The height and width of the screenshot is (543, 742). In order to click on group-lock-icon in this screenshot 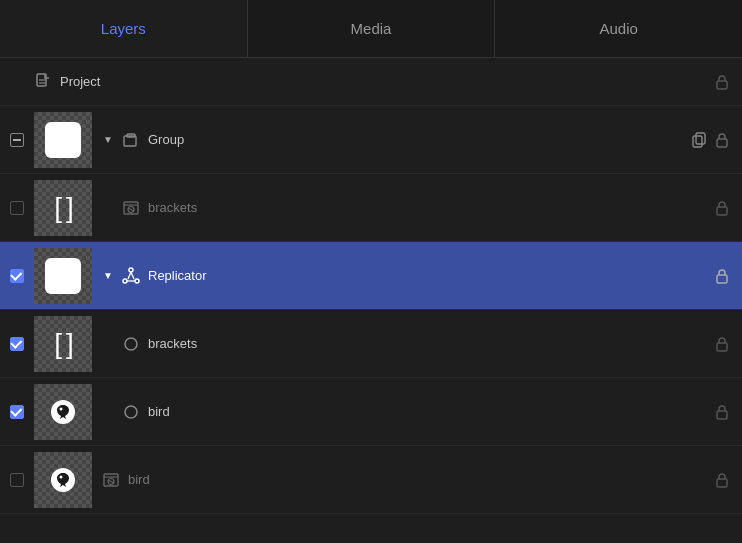, I will do `click(722, 140)`.